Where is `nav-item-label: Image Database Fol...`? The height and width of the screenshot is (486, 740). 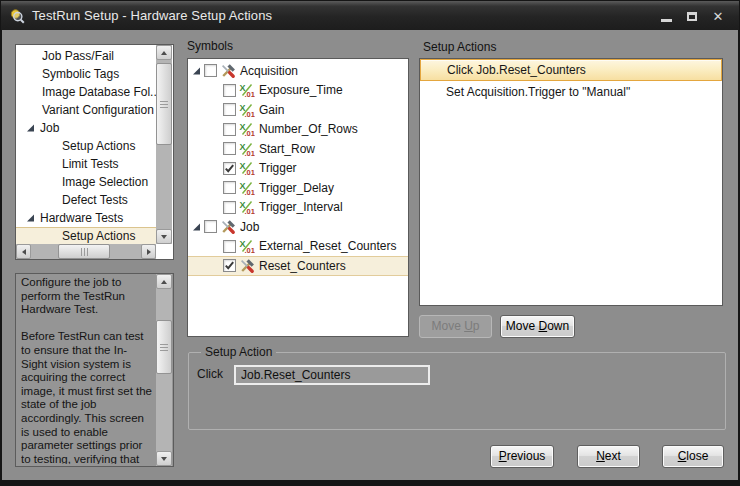
nav-item-label: Image Database Fol... is located at coordinates (99, 92).